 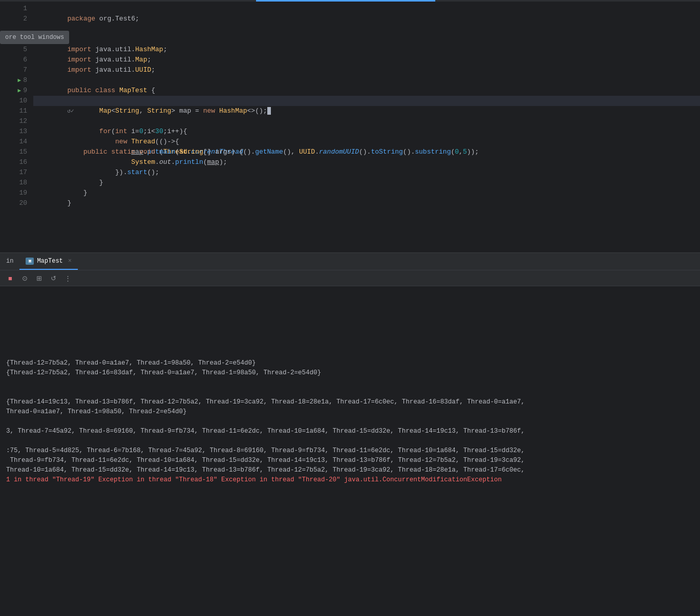 I want to click on code-line-10: Map<String, String> map = new HashMap<>(…, so click(x=367, y=101).